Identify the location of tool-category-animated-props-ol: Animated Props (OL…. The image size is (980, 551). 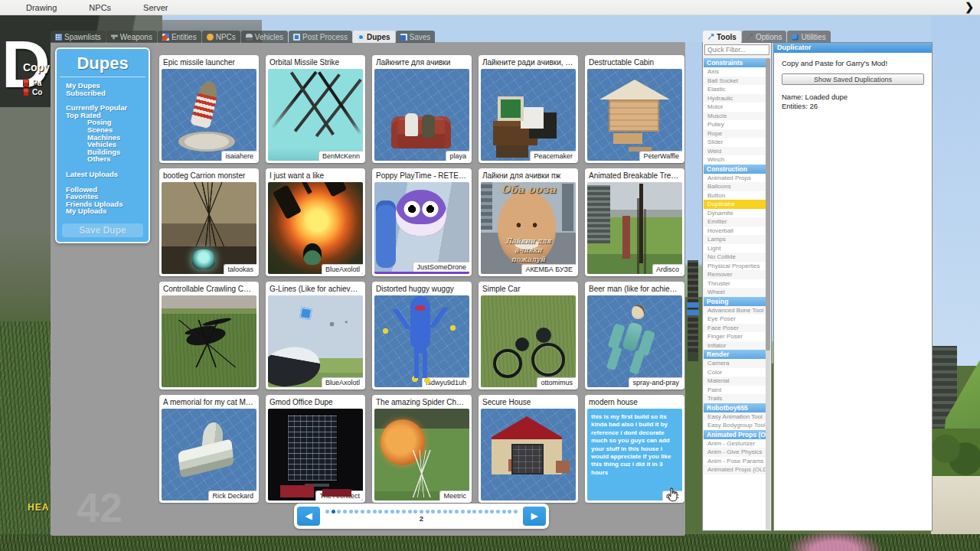
(735, 435).